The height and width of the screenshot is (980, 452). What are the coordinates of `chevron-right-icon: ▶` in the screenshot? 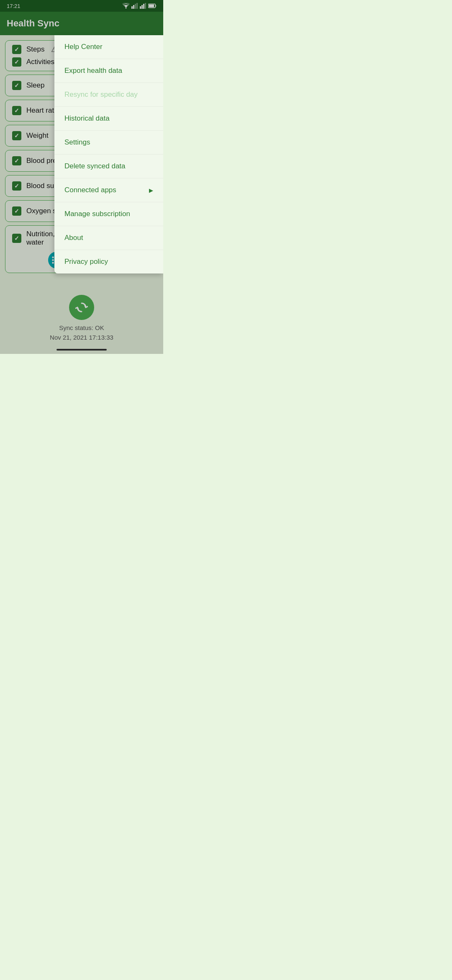 It's located at (151, 190).